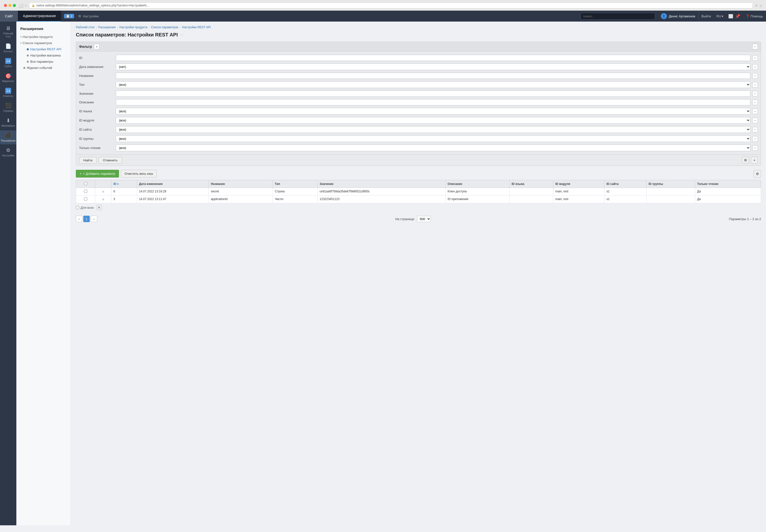  I want to click on col-header-id: ID ▾, so click(124, 184).